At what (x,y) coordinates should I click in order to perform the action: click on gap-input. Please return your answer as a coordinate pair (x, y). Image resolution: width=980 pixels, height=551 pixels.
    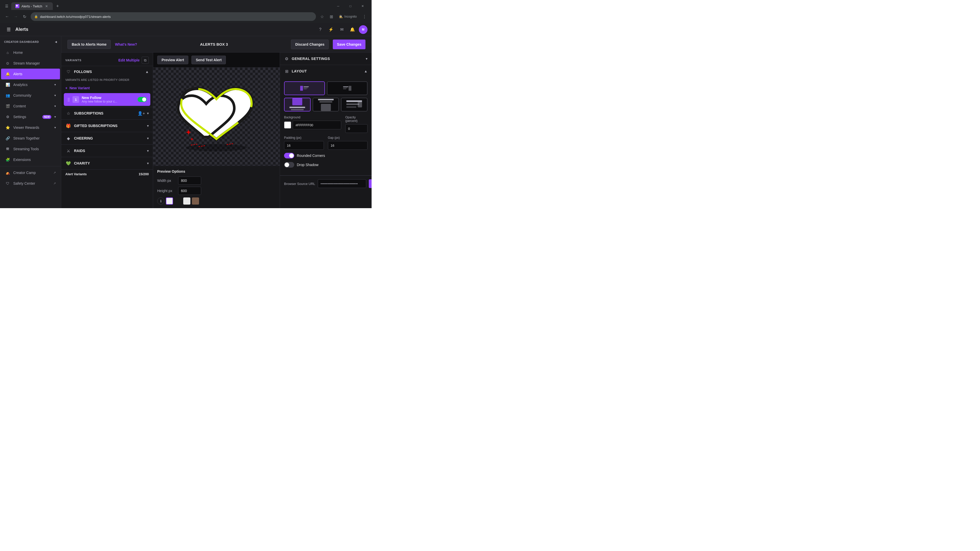
    Looking at the image, I should click on (348, 145).